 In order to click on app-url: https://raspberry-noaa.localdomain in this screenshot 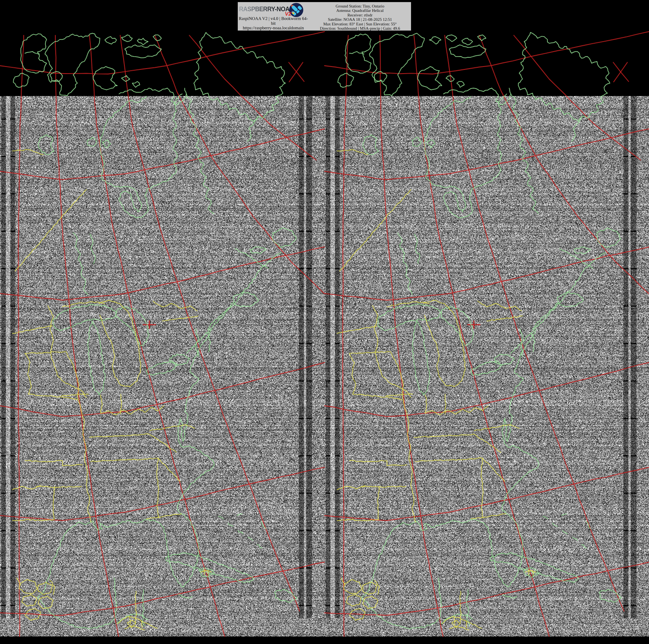, I will do `click(273, 28)`.